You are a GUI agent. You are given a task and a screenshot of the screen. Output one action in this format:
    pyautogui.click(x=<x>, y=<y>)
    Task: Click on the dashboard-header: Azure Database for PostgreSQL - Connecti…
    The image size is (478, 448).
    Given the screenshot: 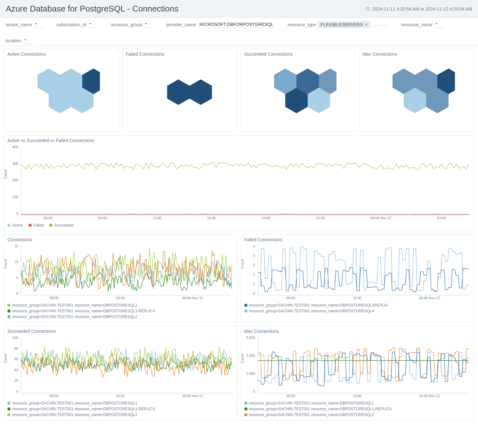 What is the action you would take?
    pyautogui.click(x=239, y=9)
    